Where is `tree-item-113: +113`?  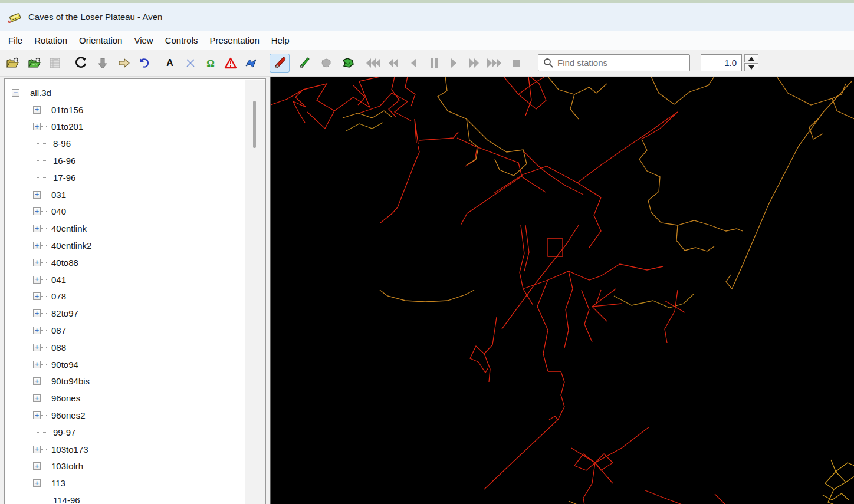
tree-item-113: +113 is located at coordinates (124, 483).